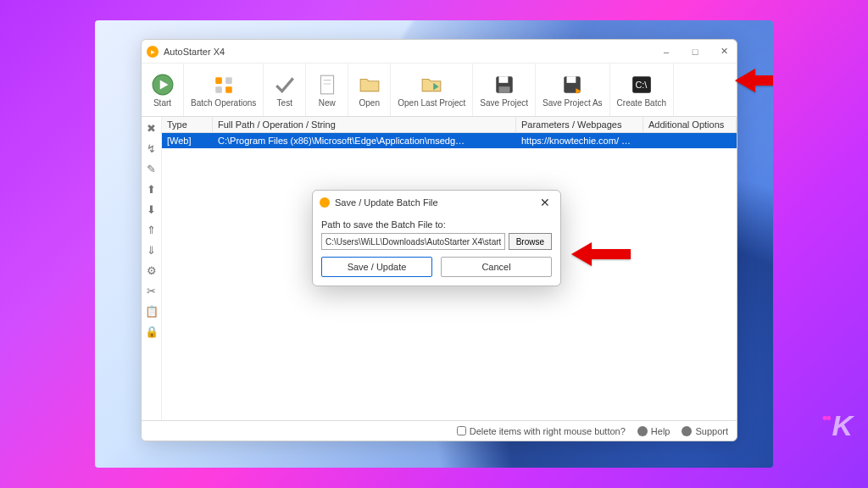 The width and height of the screenshot is (868, 488). I want to click on save-project-button: Save Project, so click(504, 90).